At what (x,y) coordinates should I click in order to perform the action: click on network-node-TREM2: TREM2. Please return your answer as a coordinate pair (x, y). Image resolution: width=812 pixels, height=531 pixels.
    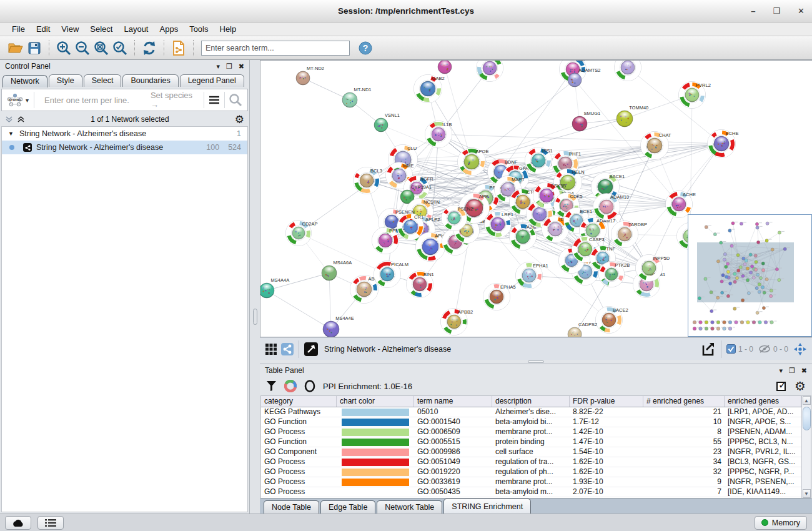
    Looking at the image, I should click on (631, 71).